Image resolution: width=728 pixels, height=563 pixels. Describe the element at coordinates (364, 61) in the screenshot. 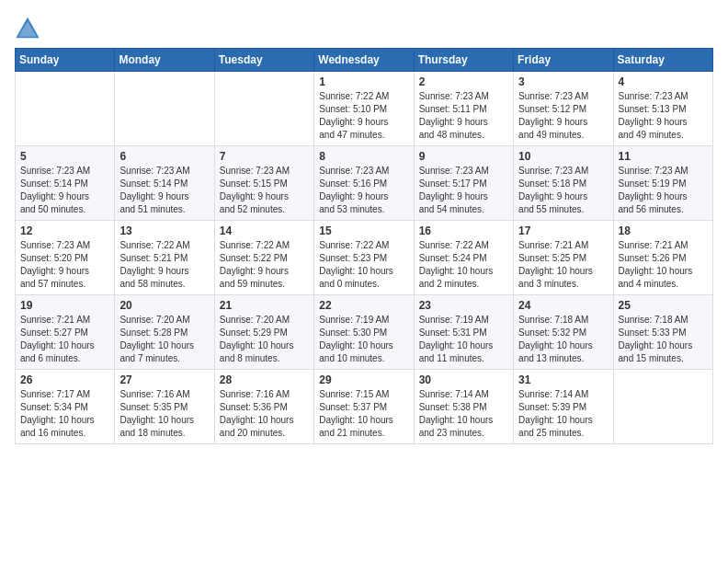

I see `weekday-header: Wednesday` at that location.